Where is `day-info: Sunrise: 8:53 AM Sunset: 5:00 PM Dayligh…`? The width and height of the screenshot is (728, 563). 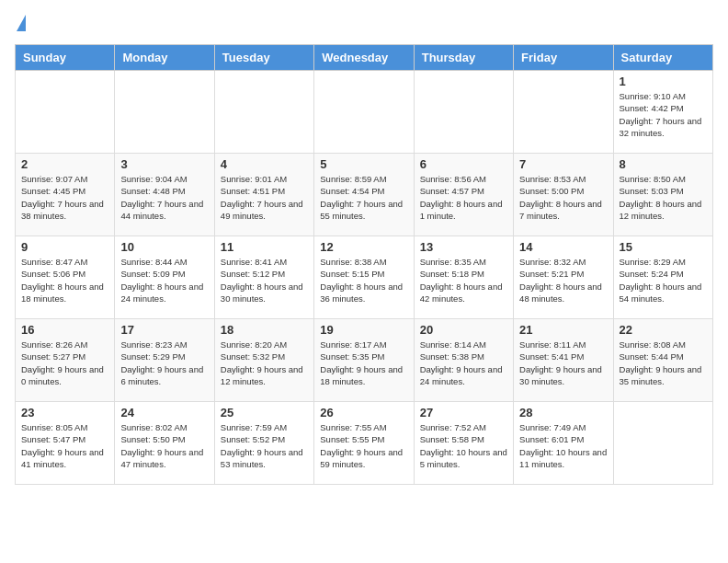
day-info: Sunrise: 8:53 AM Sunset: 5:00 PM Dayligh… is located at coordinates (563, 197).